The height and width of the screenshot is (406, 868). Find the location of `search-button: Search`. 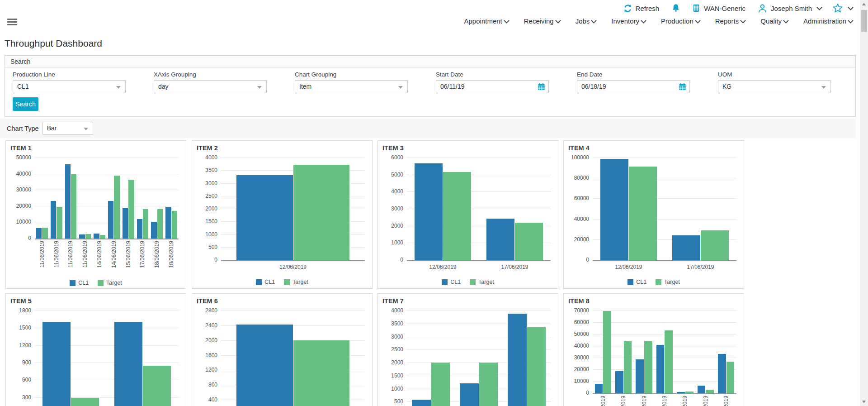

search-button: Search is located at coordinates (25, 104).